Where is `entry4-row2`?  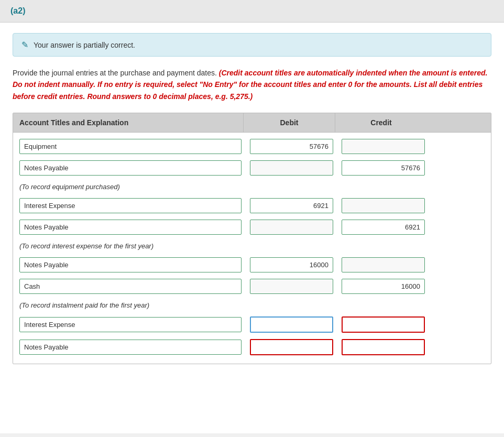
entry4-row2 is located at coordinates (252, 347).